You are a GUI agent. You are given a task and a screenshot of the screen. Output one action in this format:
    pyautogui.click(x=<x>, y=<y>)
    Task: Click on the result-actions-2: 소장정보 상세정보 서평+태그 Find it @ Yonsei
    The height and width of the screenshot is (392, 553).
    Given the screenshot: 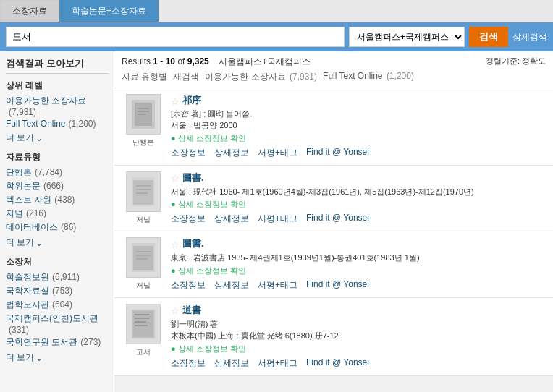 What is the action you would take?
    pyautogui.click(x=358, y=218)
    